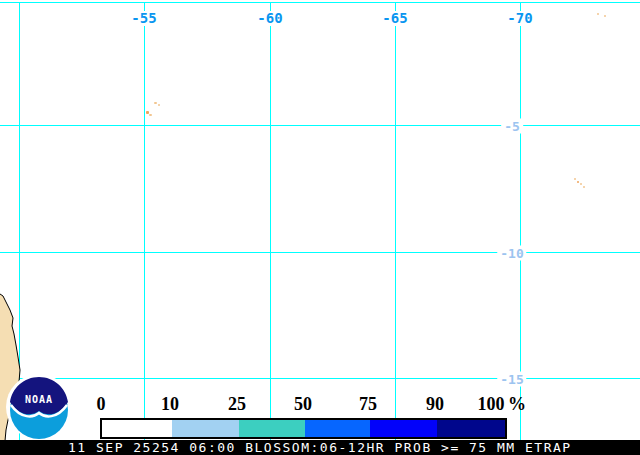 This screenshot has width=640, height=455. Describe the element at coordinates (304, 428) in the screenshot. I see `probability-colorbar` at that location.